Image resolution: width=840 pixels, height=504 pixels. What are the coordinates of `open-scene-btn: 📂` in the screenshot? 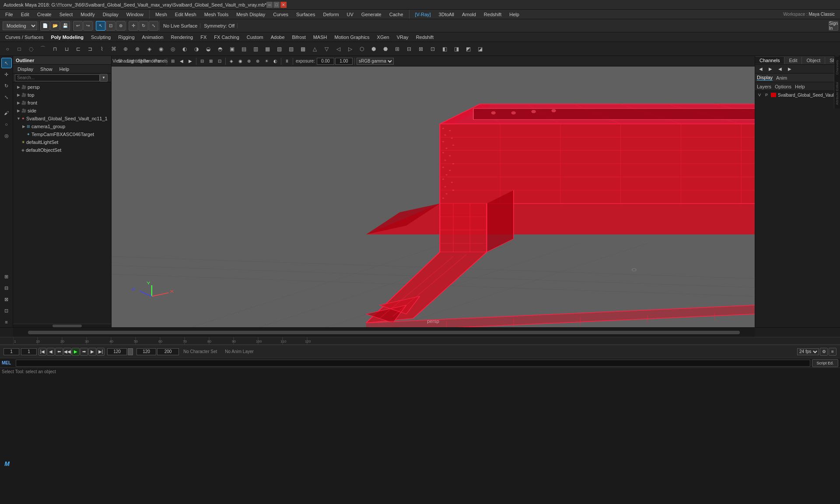 It's located at (55, 26).